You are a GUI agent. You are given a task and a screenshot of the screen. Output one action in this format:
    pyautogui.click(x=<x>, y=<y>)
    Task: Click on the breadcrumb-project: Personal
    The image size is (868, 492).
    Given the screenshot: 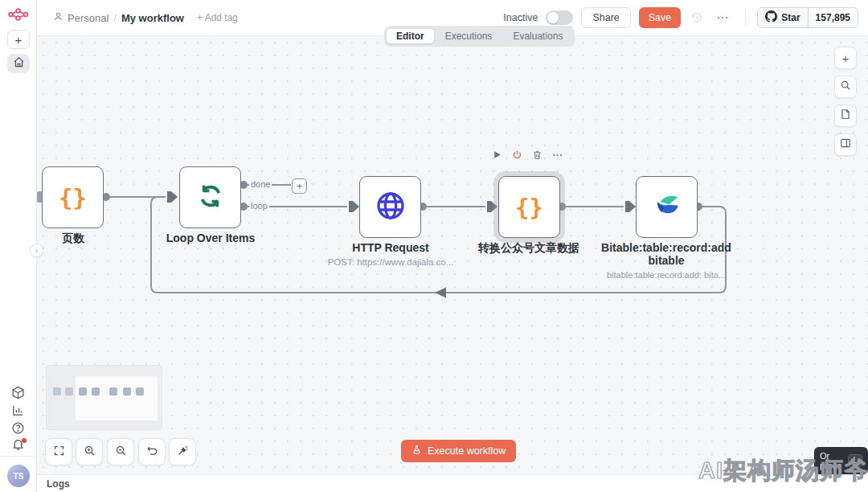 What is the action you would take?
    pyautogui.click(x=80, y=18)
    